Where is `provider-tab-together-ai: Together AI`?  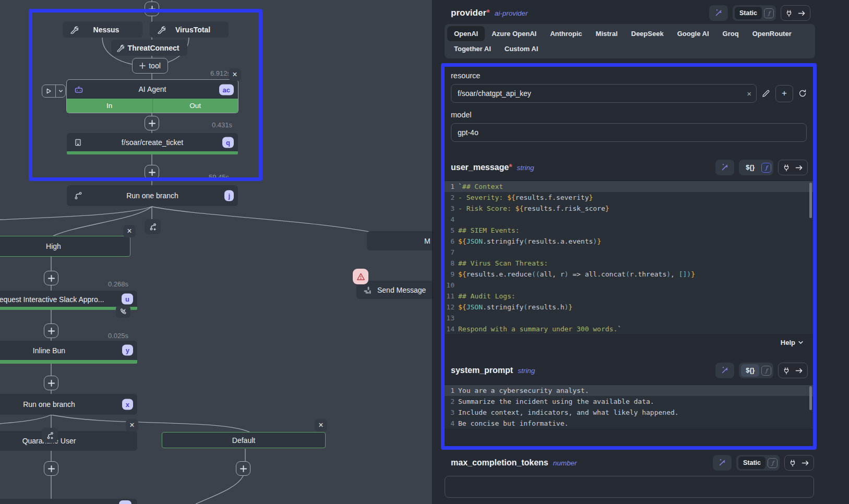
provider-tab-together-ai: Together AI is located at coordinates (473, 49).